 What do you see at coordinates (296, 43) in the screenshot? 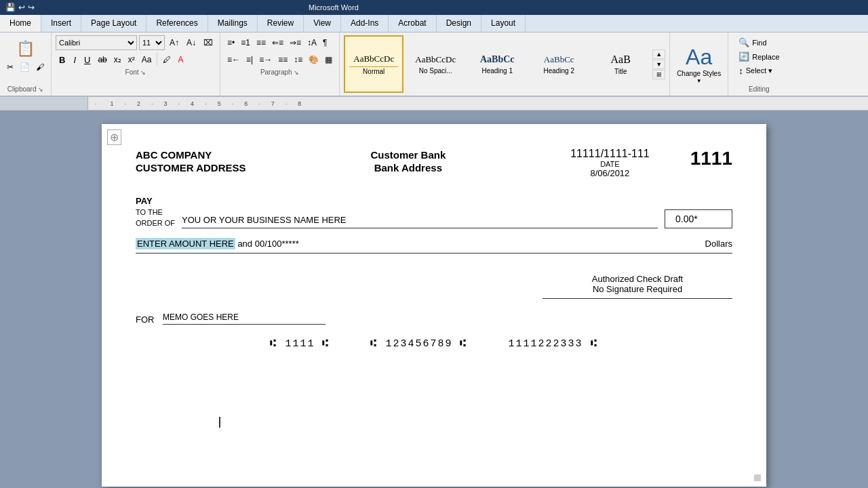
I see `increase-indent-btn: ⇒≡` at bounding box center [296, 43].